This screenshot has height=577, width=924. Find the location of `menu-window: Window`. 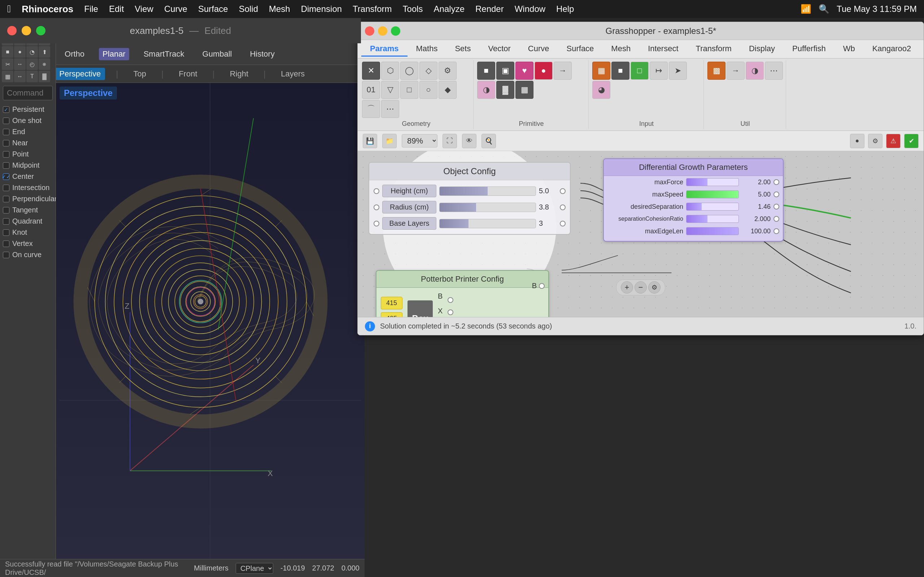

menu-window: Window is located at coordinates (530, 9).